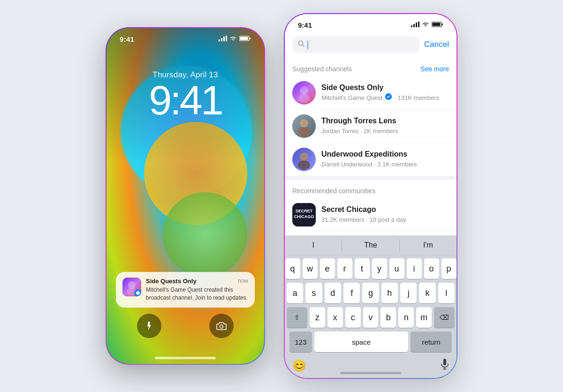  I want to click on key-e: e, so click(327, 269).